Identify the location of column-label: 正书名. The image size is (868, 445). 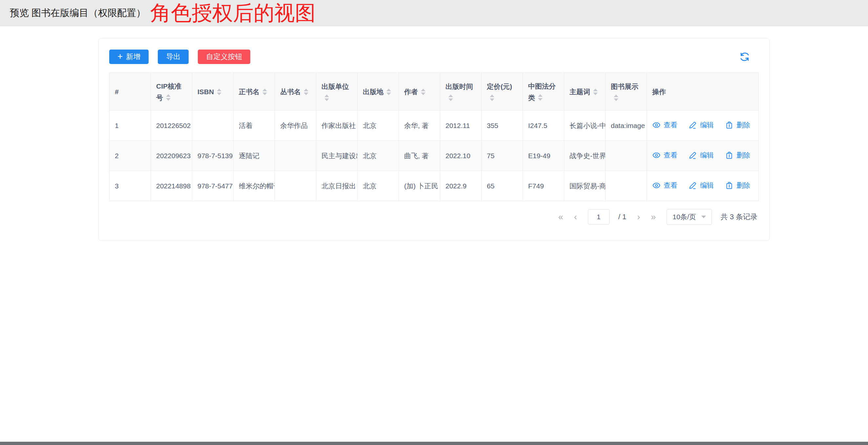
(249, 92).